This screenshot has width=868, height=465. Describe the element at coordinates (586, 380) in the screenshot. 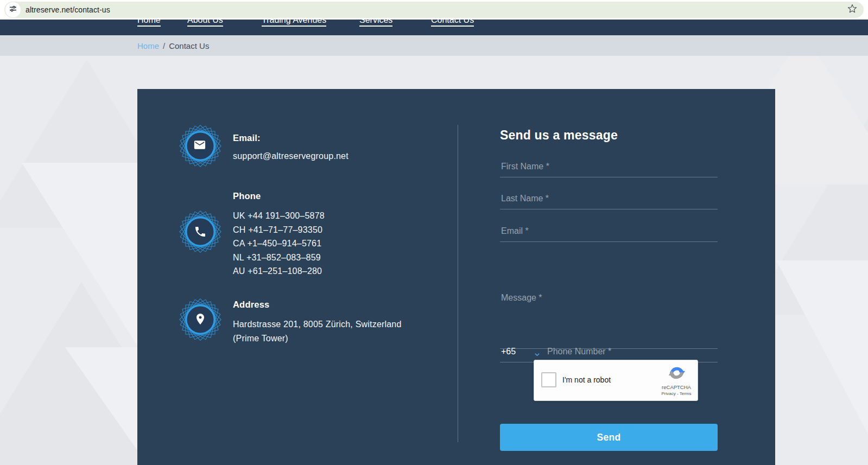

I see `recaptcha-label: I'm not a robot` at that location.